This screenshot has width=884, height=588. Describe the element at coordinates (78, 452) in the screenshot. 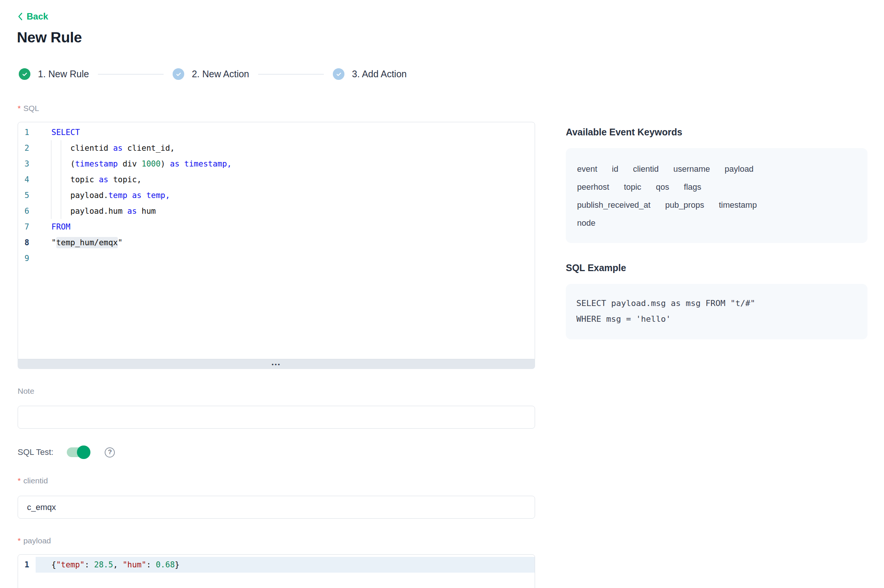

I see `sql-test-toggle` at that location.